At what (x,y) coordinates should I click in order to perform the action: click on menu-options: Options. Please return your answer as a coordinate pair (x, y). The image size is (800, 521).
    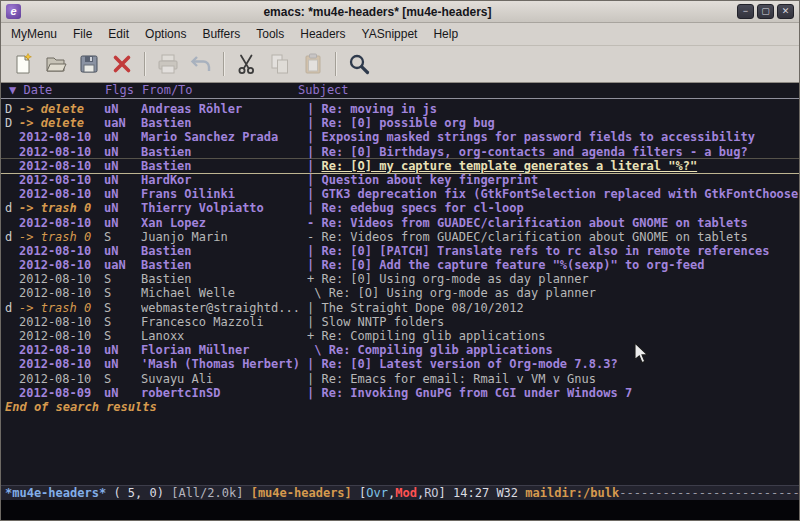
    Looking at the image, I should click on (166, 34).